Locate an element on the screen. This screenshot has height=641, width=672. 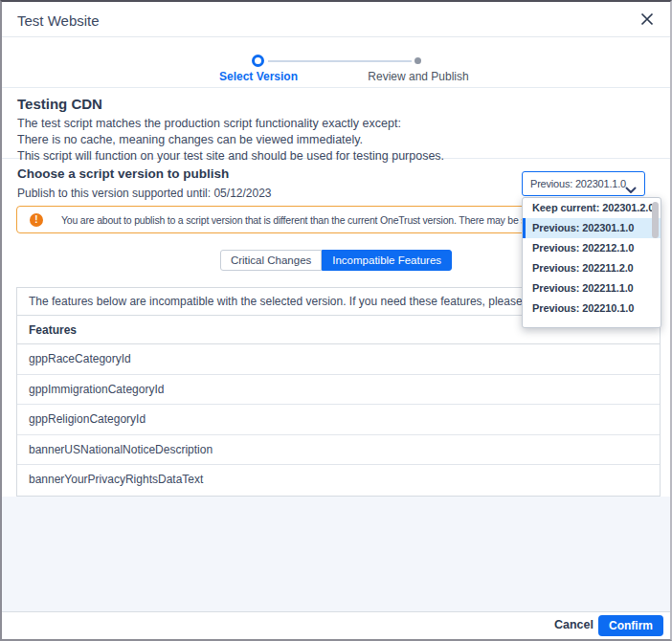
warning-icon: ! is located at coordinates (36, 220).